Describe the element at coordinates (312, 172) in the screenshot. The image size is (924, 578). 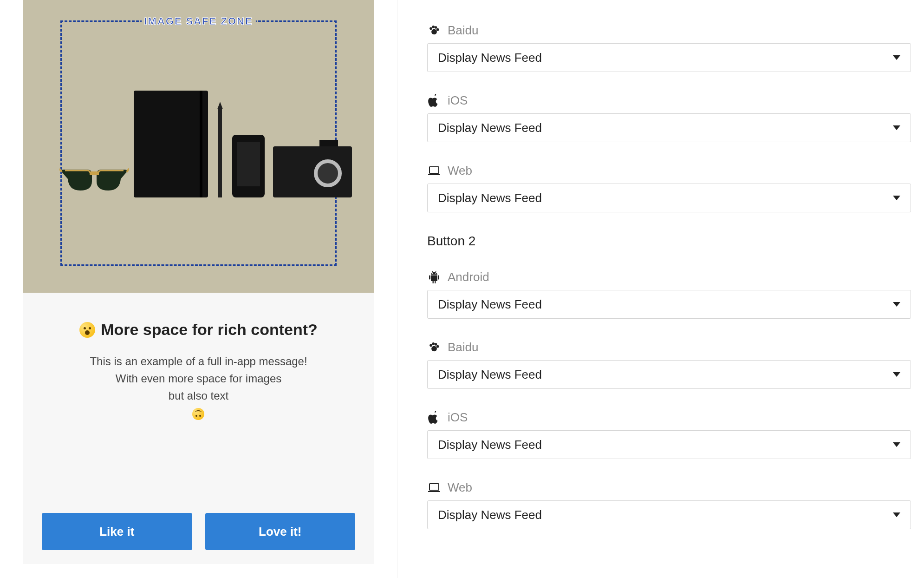
I see `camera-icon` at that location.